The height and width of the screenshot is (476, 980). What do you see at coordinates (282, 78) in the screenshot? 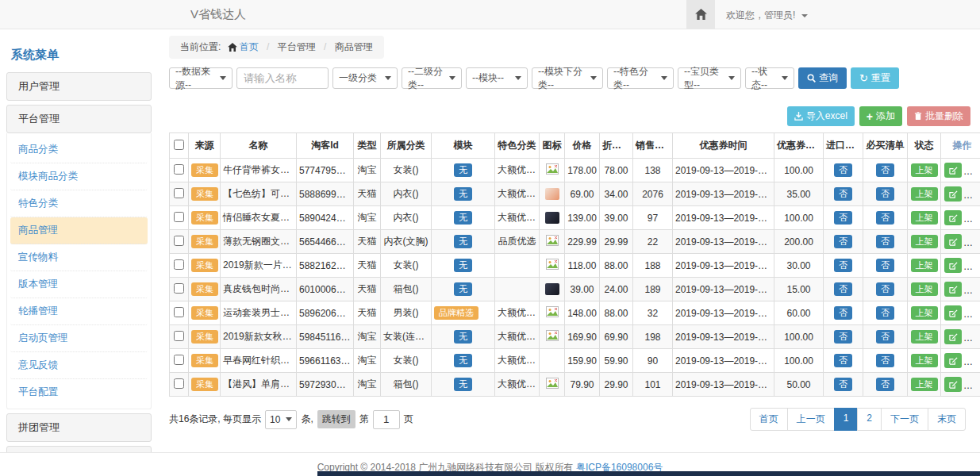
I see `name-search-input` at bounding box center [282, 78].